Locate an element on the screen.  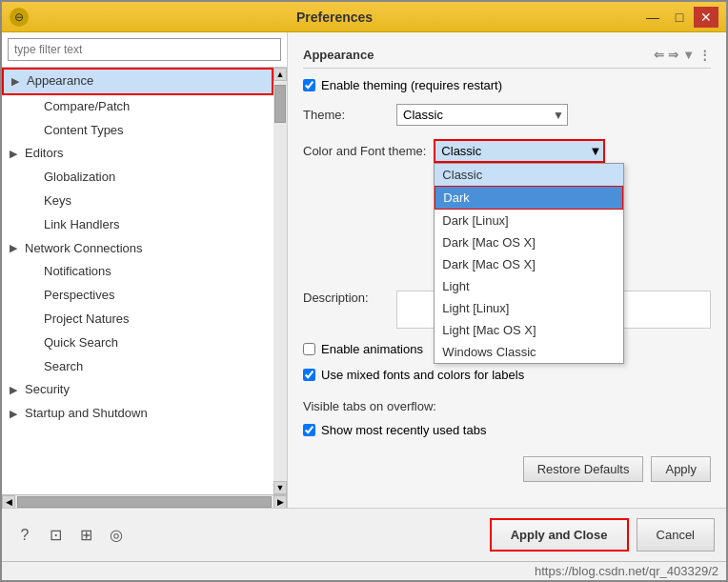
tree-item-globalization: Globalization is located at coordinates (137, 177).